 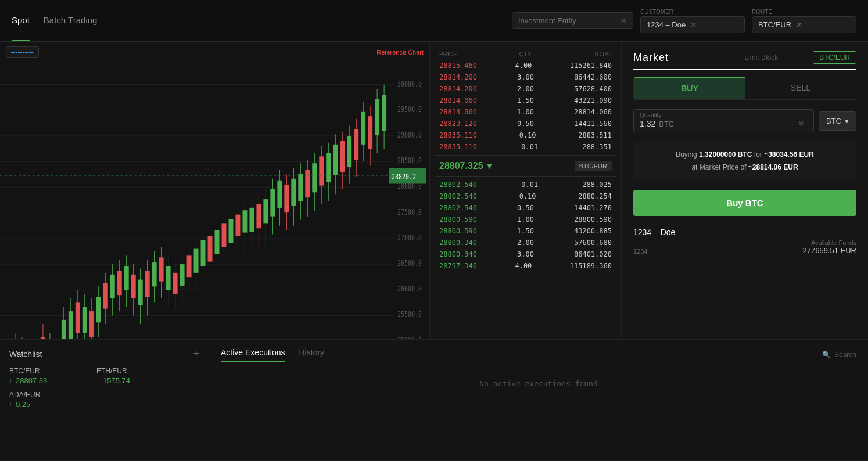 I want to click on market-pair-badge: BTC/EUR, so click(x=834, y=57).